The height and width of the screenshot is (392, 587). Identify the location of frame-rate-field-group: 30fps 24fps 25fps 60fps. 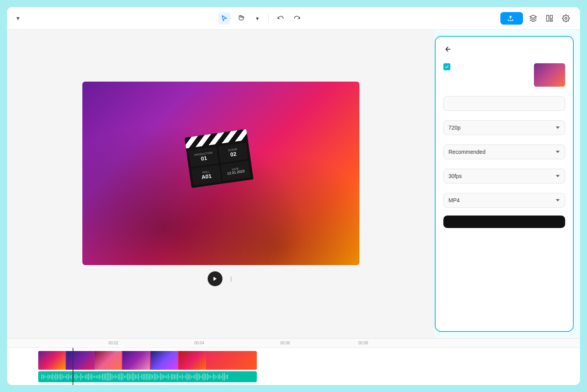
(504, 175).